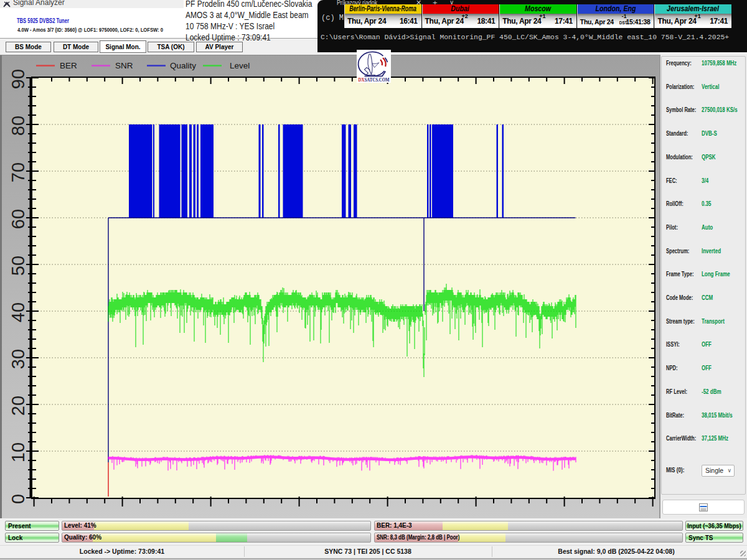  What do you see at coordinates (18, 406) in the screenshot?
I see `svg-text: 20` at bounding box center [18, 406].